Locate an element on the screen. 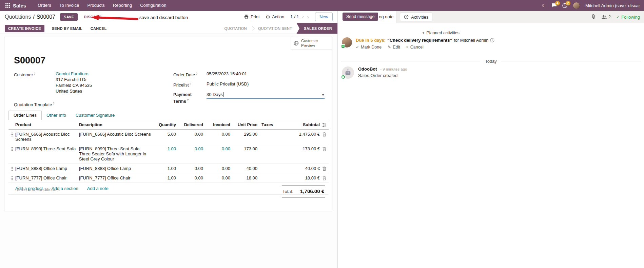 This screenshot has height=268, width=644. menu-reporting: Reporting is located at coordinates (122, 5).